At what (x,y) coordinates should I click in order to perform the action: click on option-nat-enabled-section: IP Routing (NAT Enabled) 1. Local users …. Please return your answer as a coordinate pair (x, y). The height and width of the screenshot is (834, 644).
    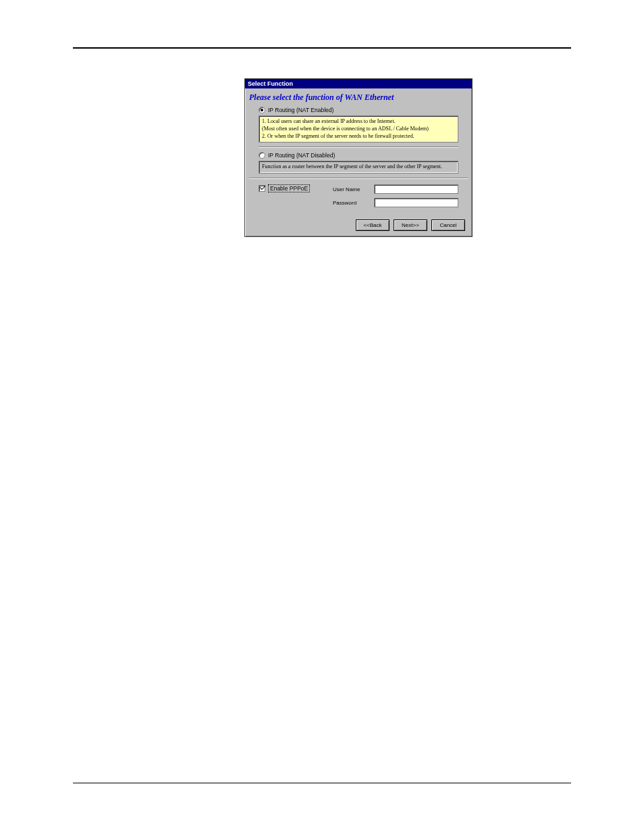
    Looking at the image, I should click on (358, 161).